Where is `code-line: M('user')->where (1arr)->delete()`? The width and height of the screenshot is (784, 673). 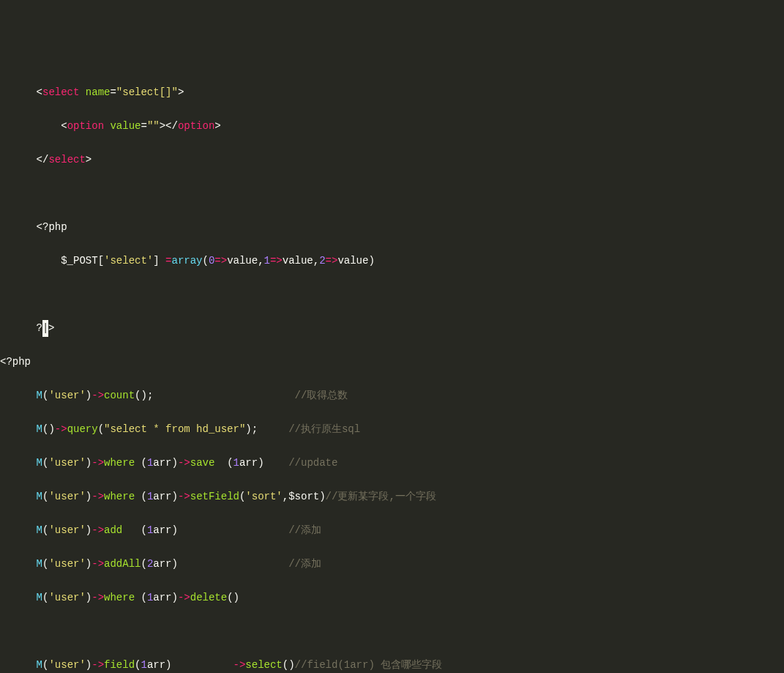 code-line: M('user')->where (1arr)->delete() is located at coordinates (392, 598).